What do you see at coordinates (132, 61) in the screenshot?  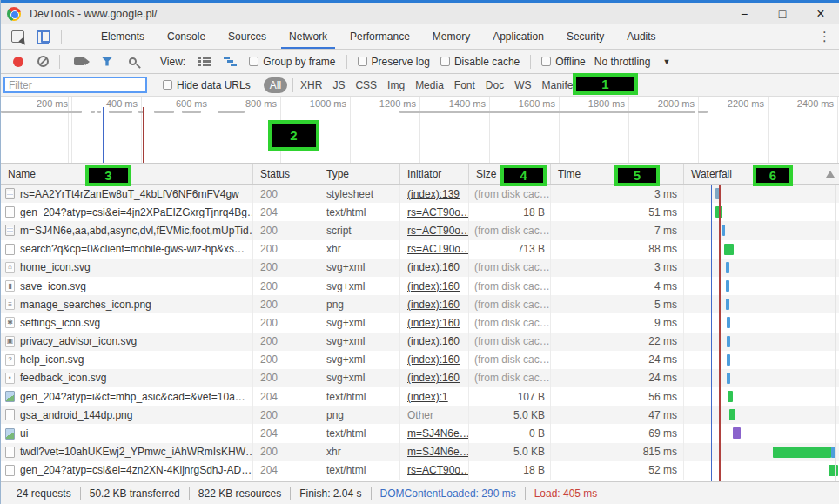 I see `search-icon` at bounding box center [132, 61].